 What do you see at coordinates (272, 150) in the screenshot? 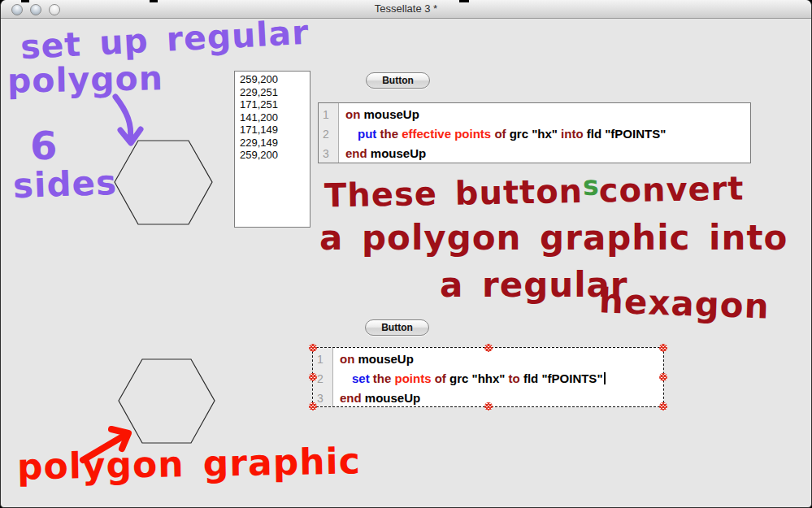
I see `points-field: 259,200229,251171,251141,200171,149229,1…` at bounding box center [272, 150].